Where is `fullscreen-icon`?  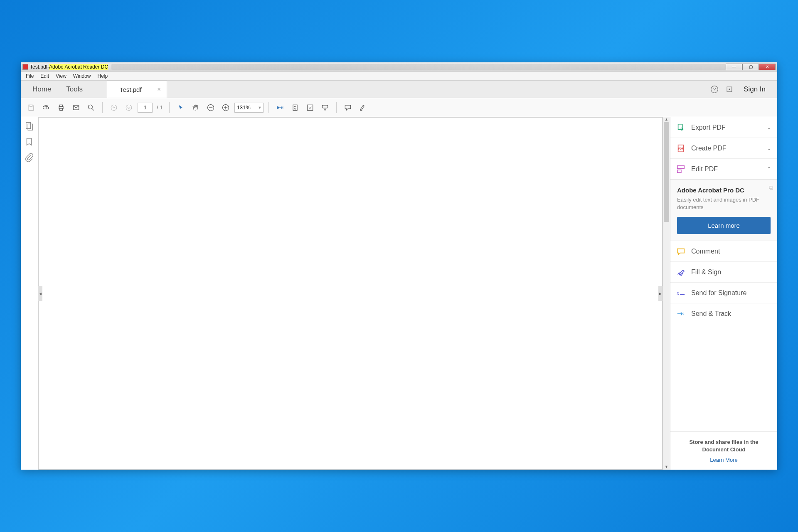 fullscreen-icon is located at coordinates (310, 108).